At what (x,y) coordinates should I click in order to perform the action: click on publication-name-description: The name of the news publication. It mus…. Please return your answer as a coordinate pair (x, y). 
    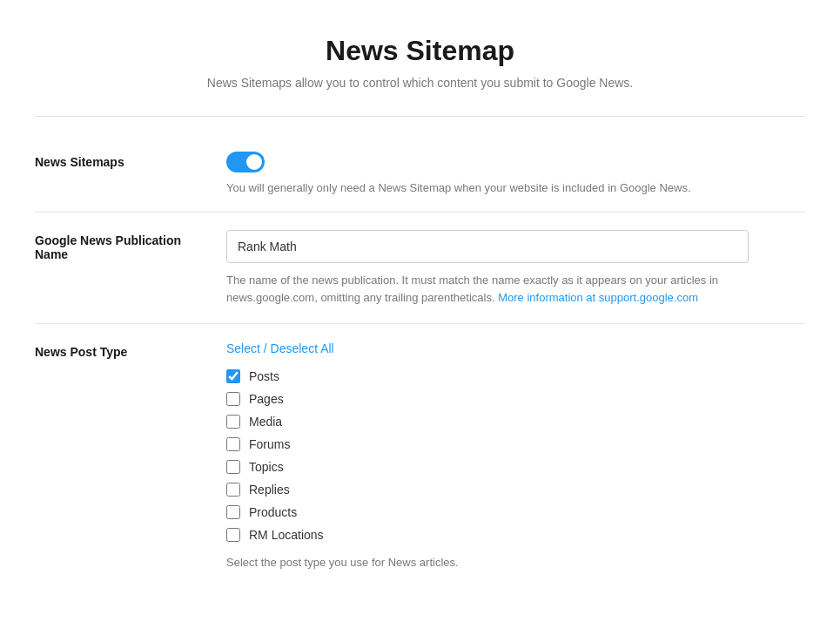
    Looking at the image, I should click on (487, 289).